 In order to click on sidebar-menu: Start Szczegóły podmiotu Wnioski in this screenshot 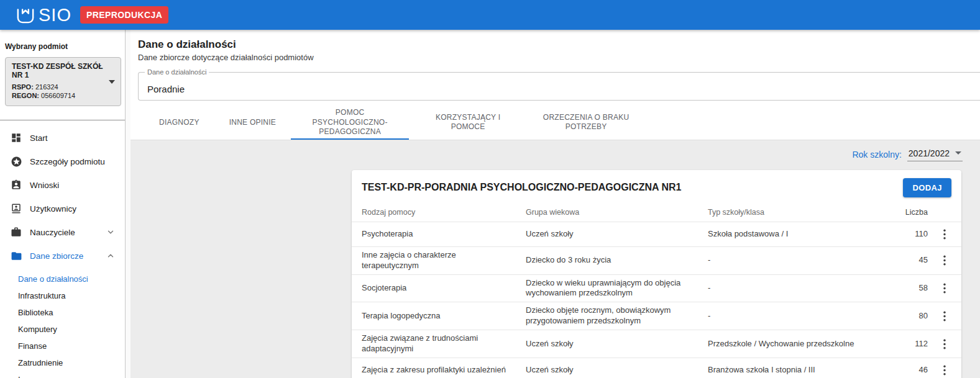, I will do `click(62, 250)`.